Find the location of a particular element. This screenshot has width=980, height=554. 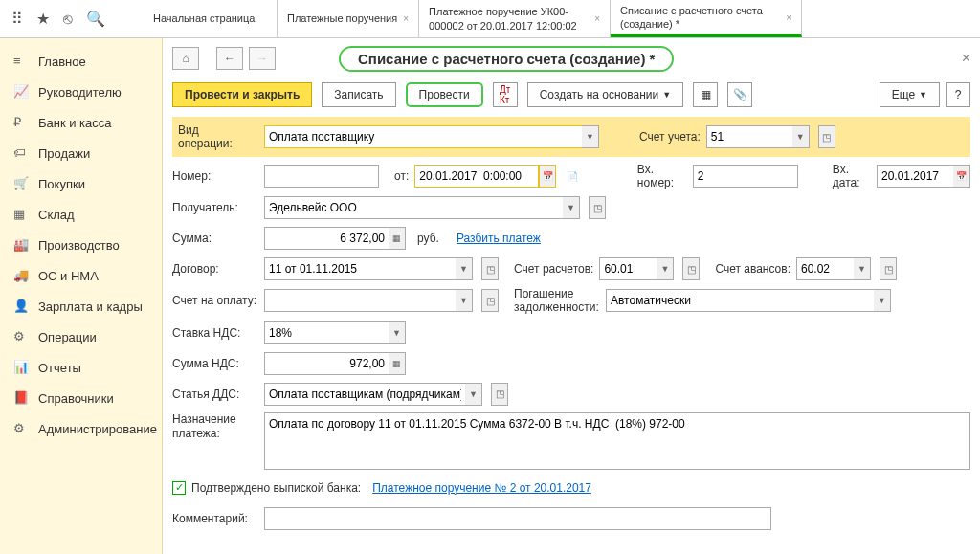

back-button: ← is located at coordinates (230, 58).